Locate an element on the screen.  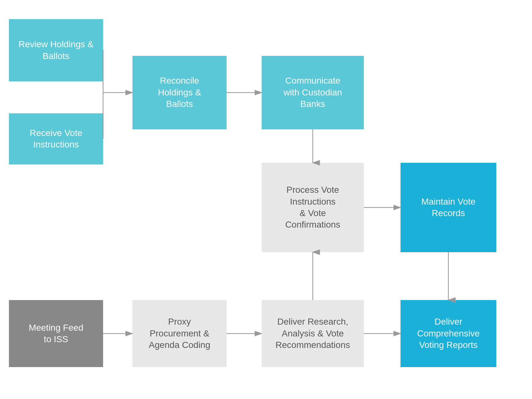
box-review-holdings-label: Review Holdings & Ballots is located at coordinates (56, 50).